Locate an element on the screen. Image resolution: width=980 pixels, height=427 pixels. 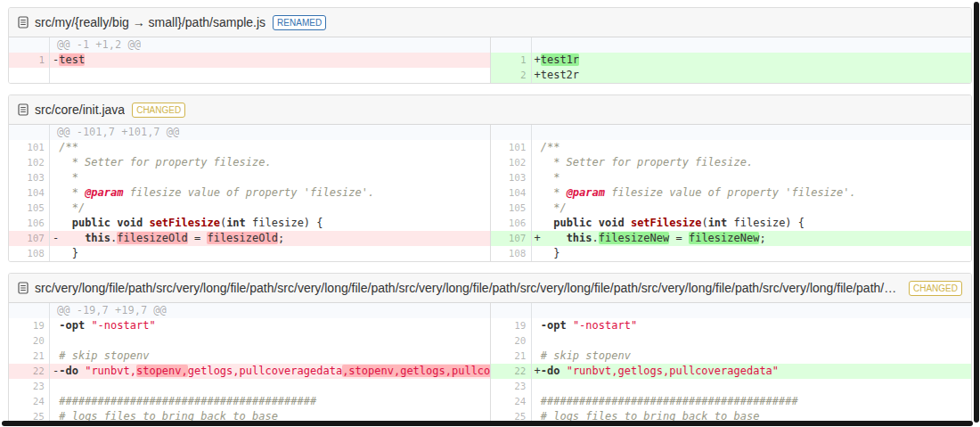
code-segment: -do is located at coordinates (551, 371).